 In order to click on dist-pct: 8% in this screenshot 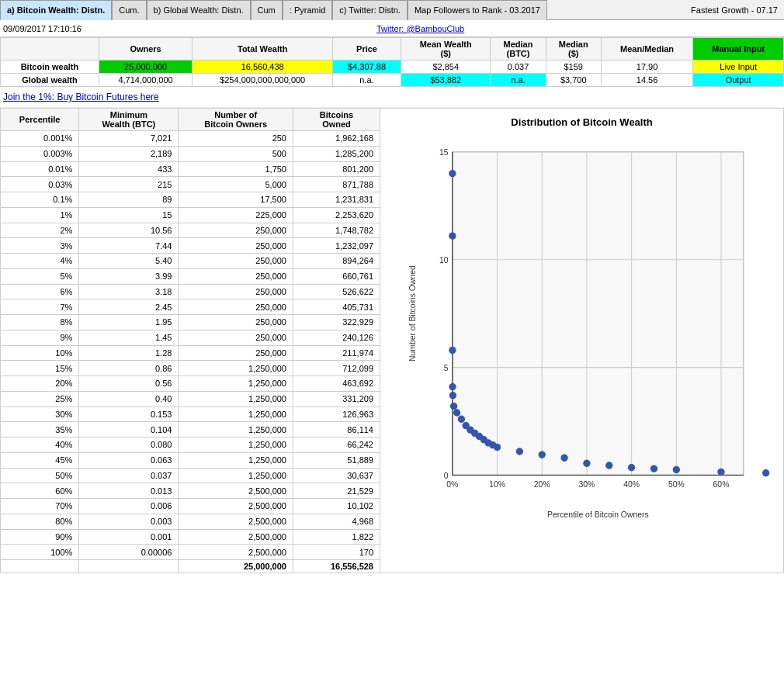, I will do `click(40, 323)`.